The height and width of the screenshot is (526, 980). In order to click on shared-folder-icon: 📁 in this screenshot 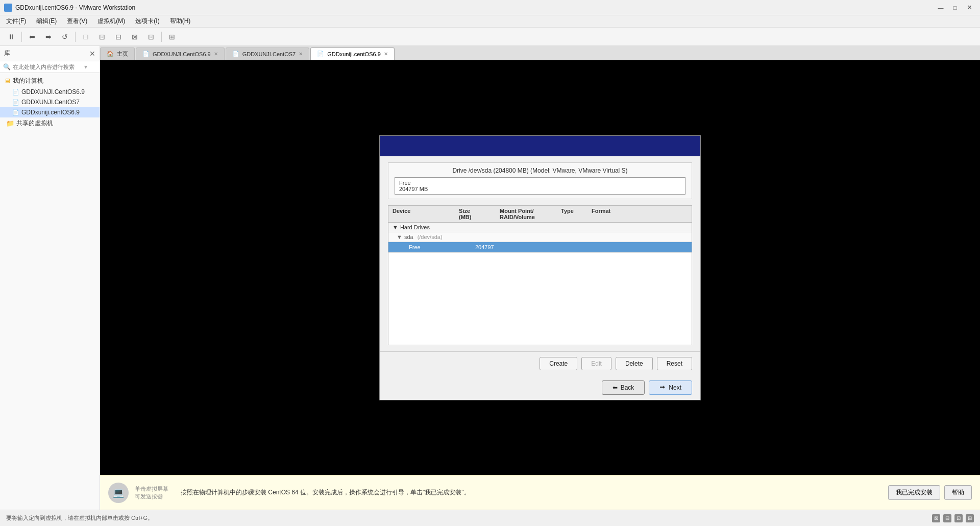, I will do `click(10, 124)`.